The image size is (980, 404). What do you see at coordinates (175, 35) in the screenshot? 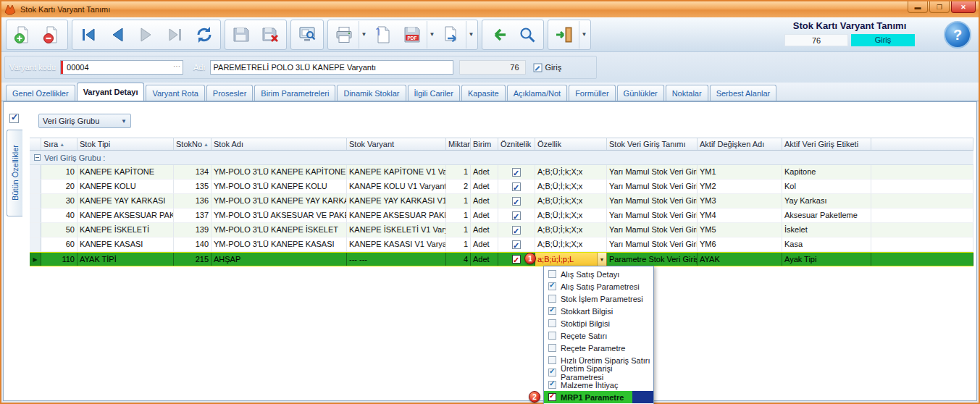
I see `last-record-button` at bounding box center [175, 35].